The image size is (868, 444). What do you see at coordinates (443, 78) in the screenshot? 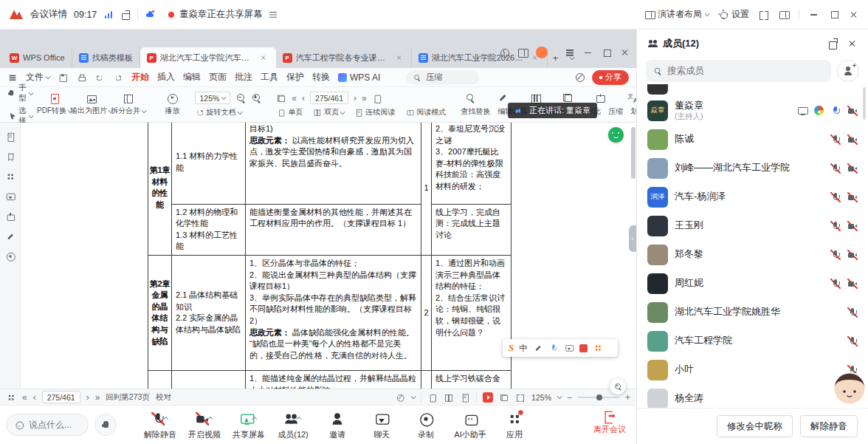
I see `command-search` at bounding box center [443, 78].